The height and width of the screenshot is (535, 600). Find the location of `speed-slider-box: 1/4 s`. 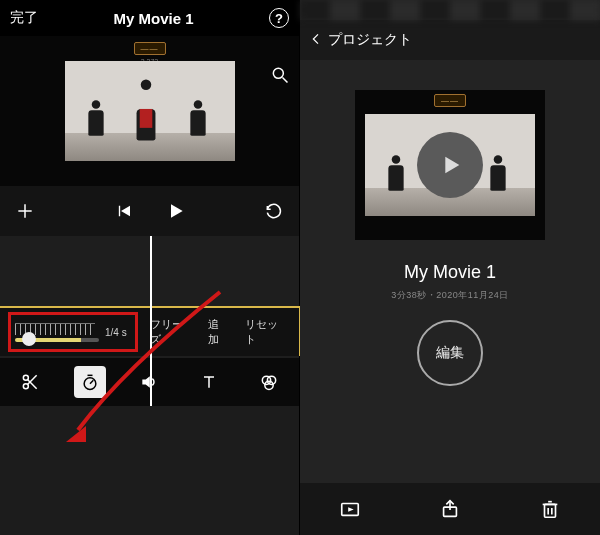

speed-slider-box: 1/4 s is located at coordinates (73, 332).